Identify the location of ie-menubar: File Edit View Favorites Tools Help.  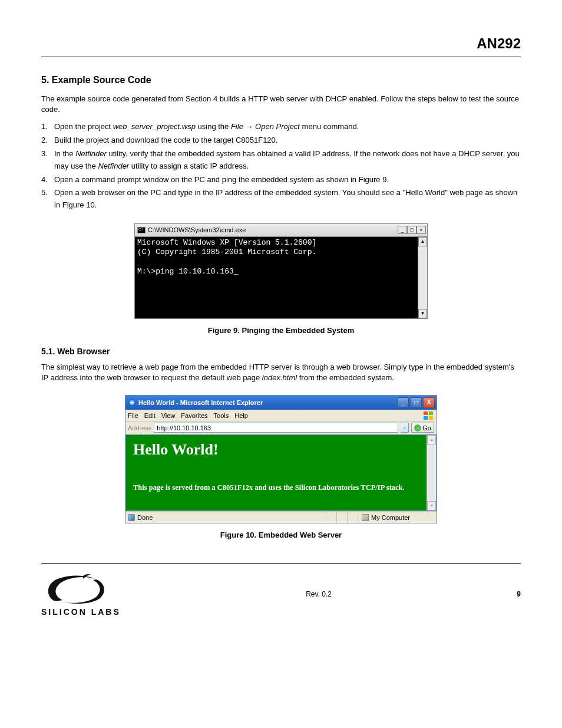
(281, 416).